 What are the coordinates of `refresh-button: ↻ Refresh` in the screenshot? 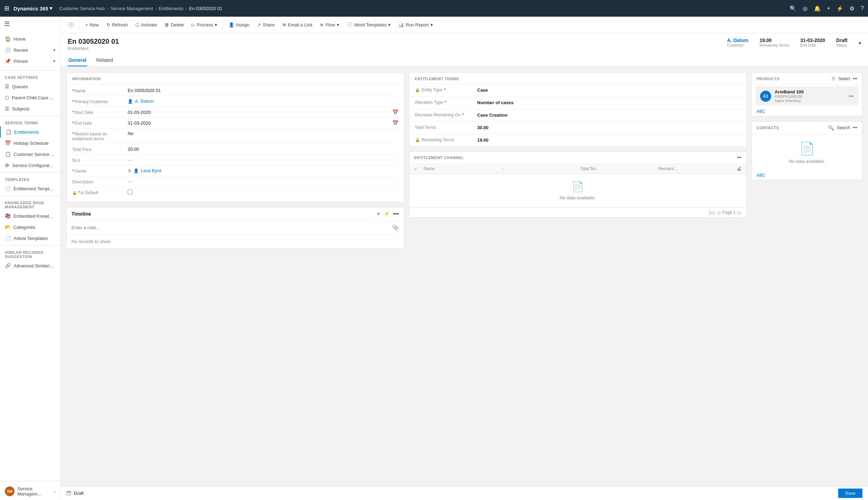 It's located at (117, 25).